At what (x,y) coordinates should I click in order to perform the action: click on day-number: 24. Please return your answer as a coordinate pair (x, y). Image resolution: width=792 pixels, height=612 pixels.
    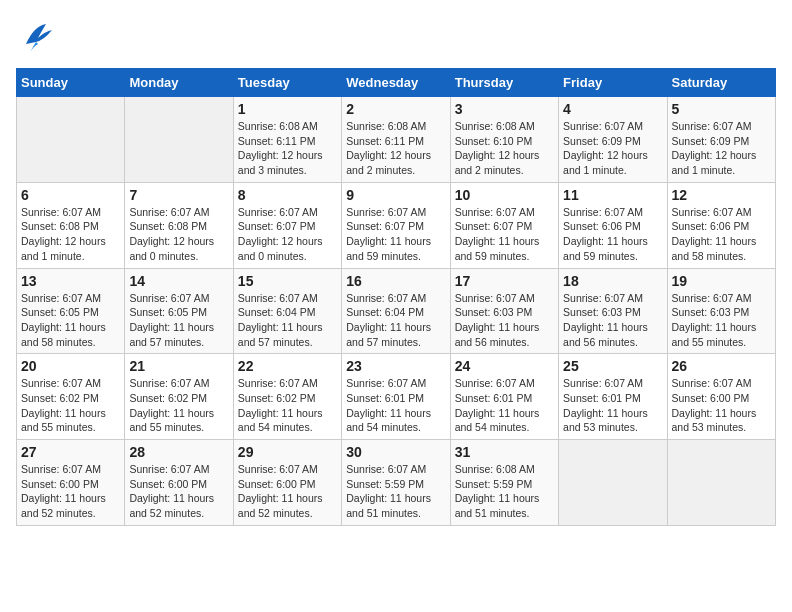
    Looking at the image, I should click on (504, 366).